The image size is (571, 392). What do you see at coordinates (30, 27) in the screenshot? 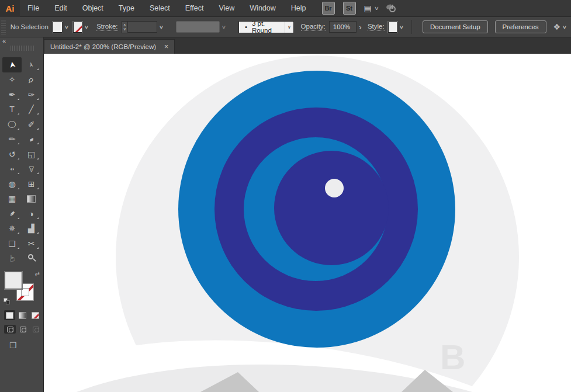
I see `selection-status: No Selection` at bounding box center [30, 27].